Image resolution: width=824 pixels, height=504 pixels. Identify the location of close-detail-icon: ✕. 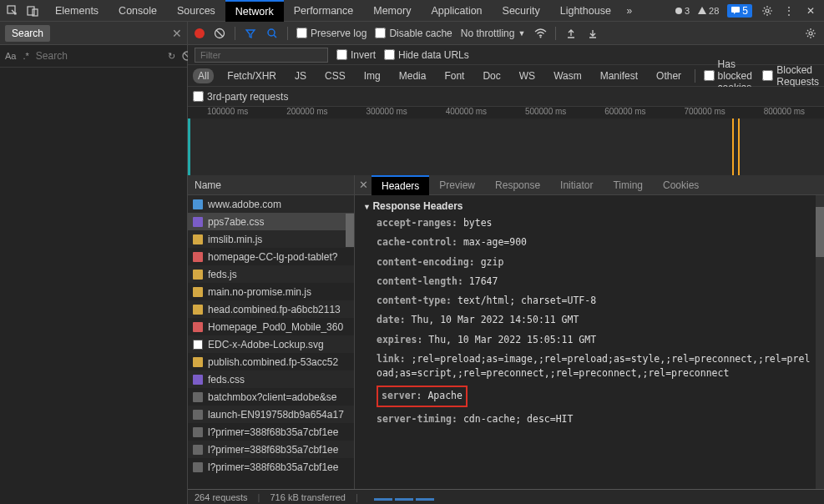
(363, 185).